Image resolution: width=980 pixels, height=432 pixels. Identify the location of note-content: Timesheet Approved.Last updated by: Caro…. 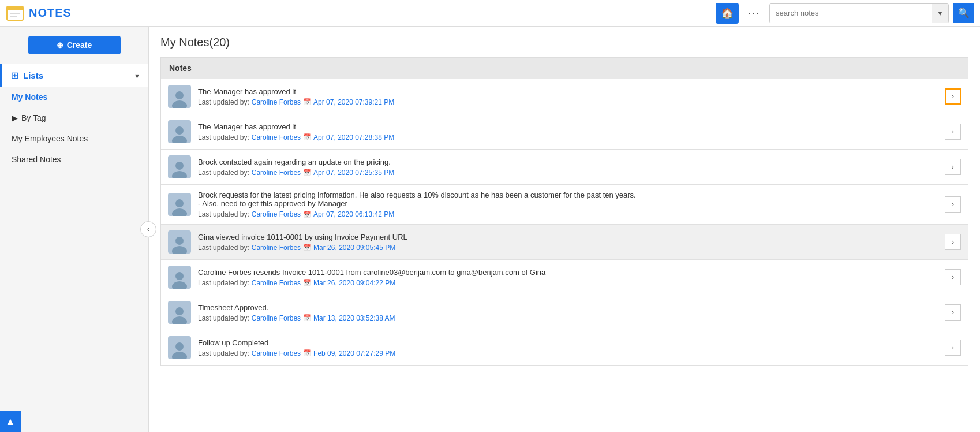
(571, 313).